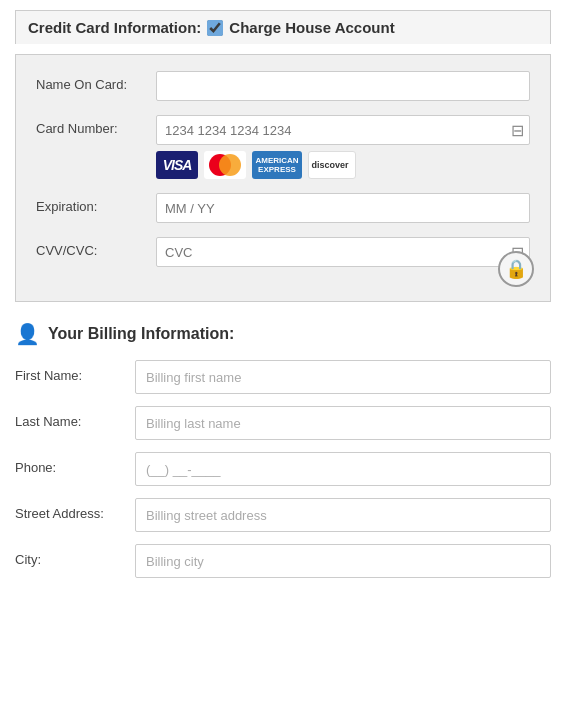  Describe the element at coordinates (75, 418) in the screenshot. I see `last-name-label: Last Name:` at that location.